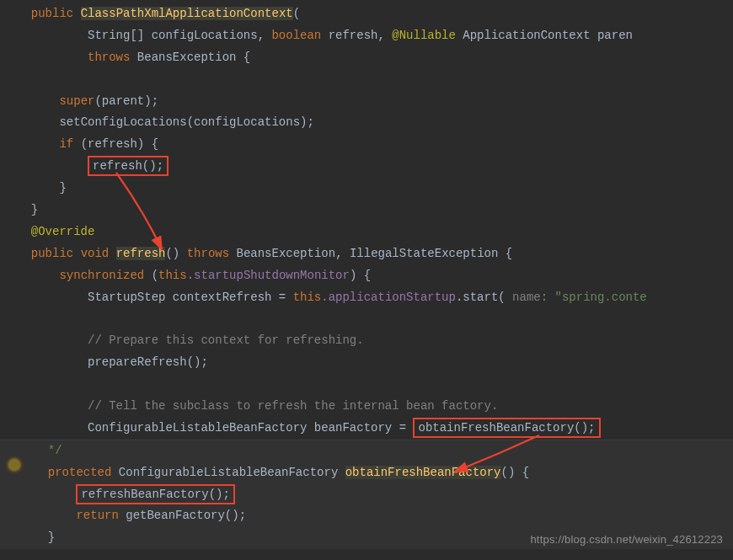 The width and height of the screenshot is (733, 560). What do you see at coordinates (366, 123) in the screenshot?
I see `code-line: setConfigLocations(configLocations);` at bounding box center [366, 123].